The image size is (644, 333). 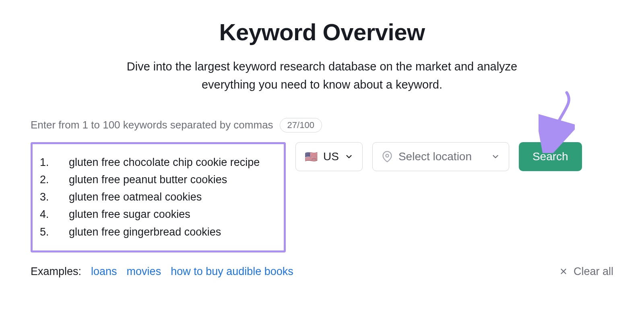 What do you see at coordinates (157, 197) in the screenshot?
I see `keyword-item: 3.gluten free oatmeal cookies` at bounding box center [157, 197].